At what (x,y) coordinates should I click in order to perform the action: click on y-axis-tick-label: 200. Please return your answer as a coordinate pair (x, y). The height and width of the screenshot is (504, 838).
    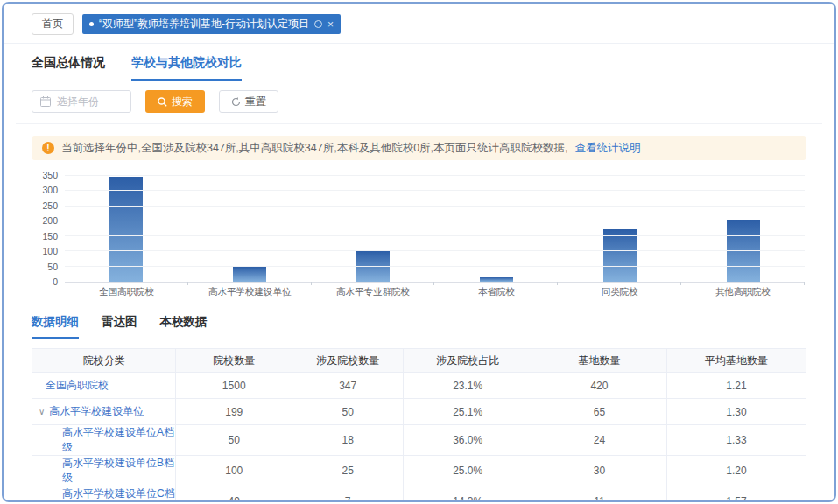
    Looking at the image, I should click on (45, 220).